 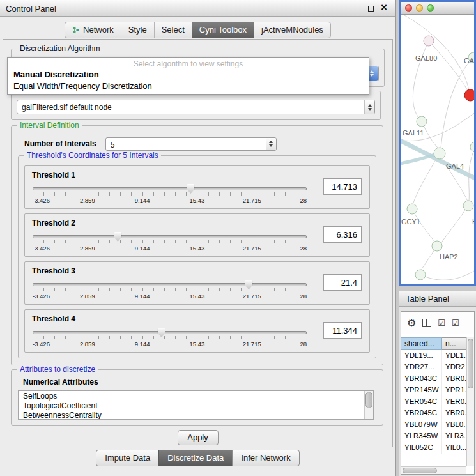 I want to click on threshold-value-field: 11.344, so click(x=342, y=330).